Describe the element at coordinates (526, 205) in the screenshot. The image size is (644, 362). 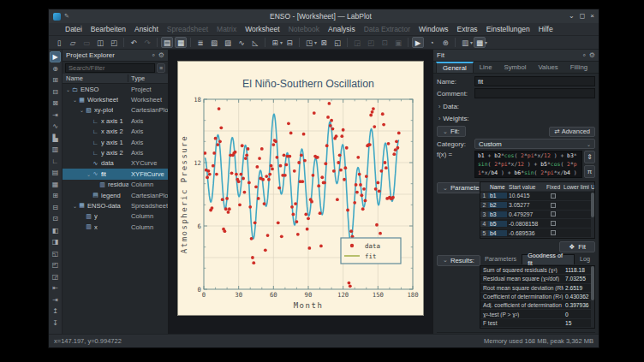
I see `parameter-start-value: 3.05277` at that location.